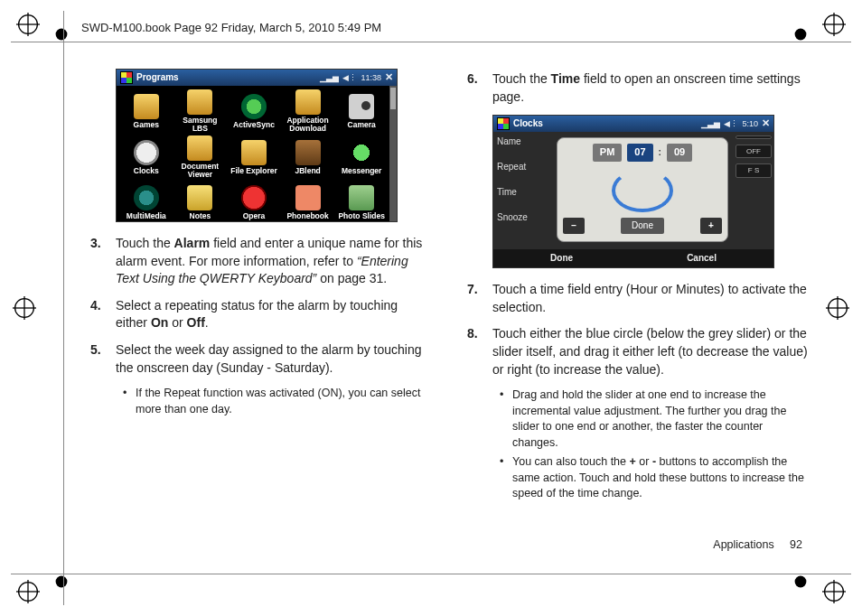 This screenshot has height=616, width=862. I want to click on bullet: You can also touch the + or - buttons to…, so click(654, 479).